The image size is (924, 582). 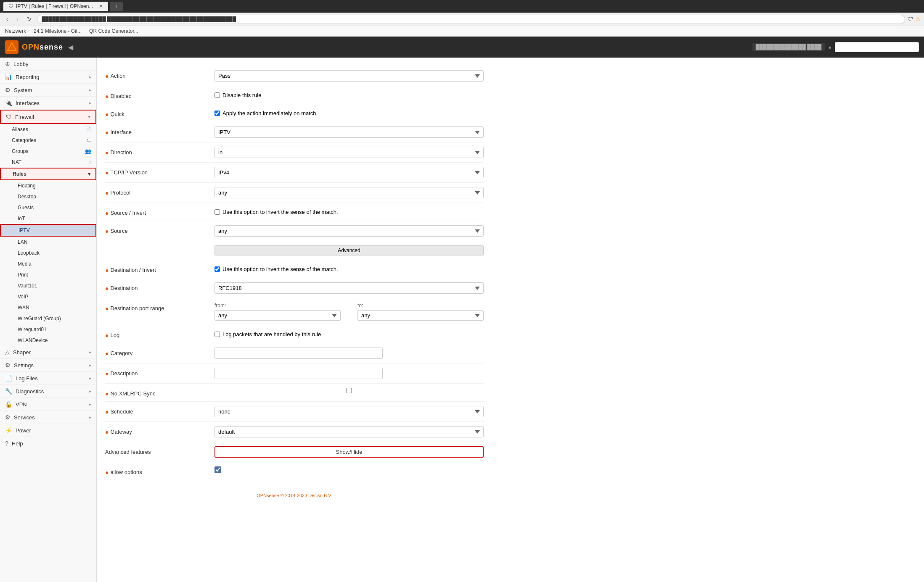 I want to click on dest-row: ● Destination RFC1918, so click(x=294, y=288).